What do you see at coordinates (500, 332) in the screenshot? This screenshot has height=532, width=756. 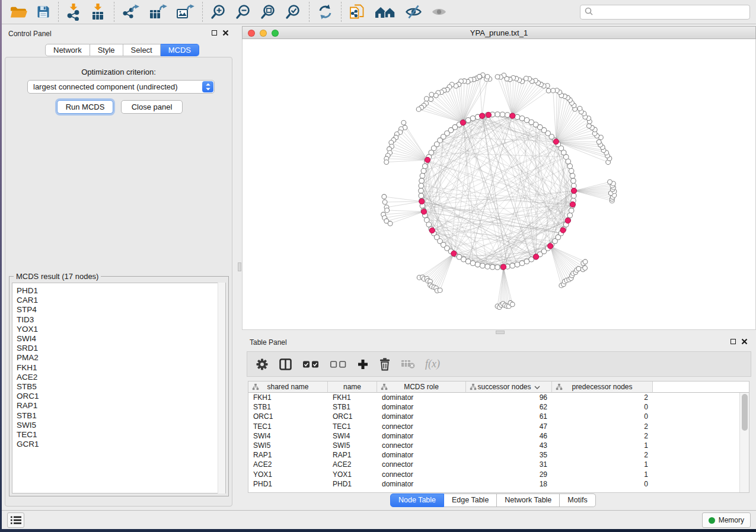 I see `horizontal-split-handle` at bounding box center [500, 332].